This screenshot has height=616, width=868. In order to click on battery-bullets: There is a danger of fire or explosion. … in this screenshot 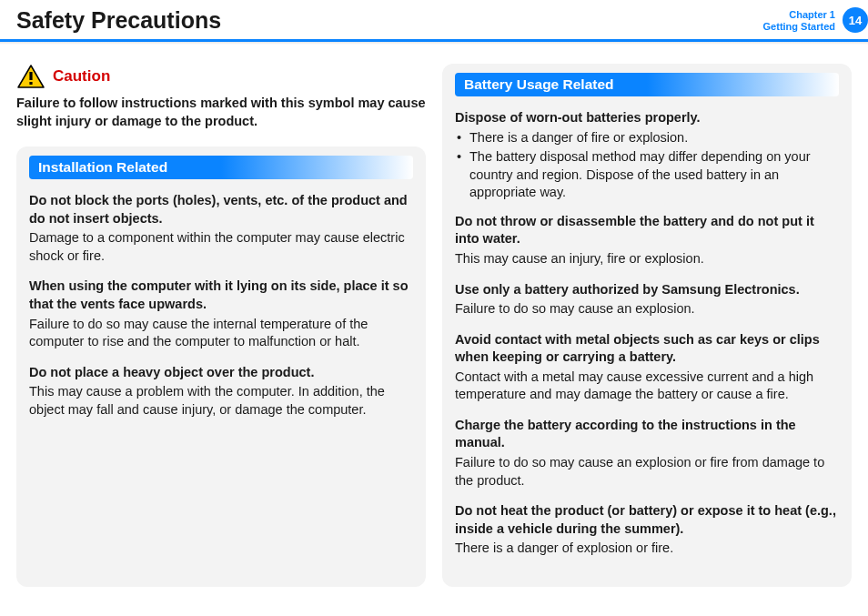, I will do `click(647, 166)`.